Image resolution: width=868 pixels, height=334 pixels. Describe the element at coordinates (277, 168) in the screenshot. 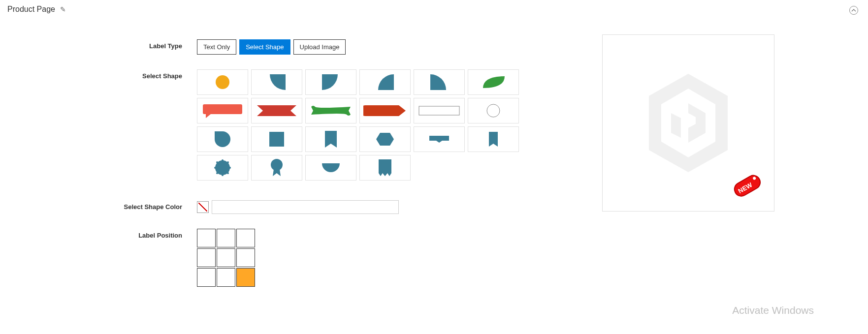

I see `shape-medal` at that location.